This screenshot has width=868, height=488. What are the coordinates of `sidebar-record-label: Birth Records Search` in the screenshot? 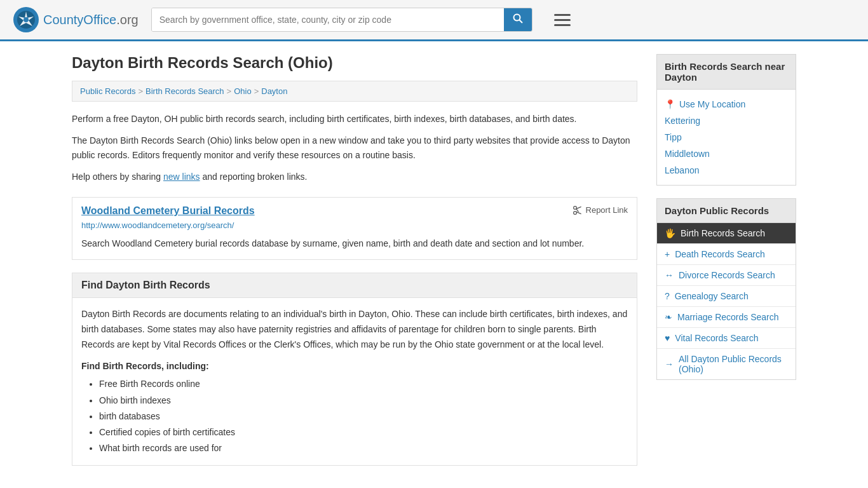 It's located at (723, 233).